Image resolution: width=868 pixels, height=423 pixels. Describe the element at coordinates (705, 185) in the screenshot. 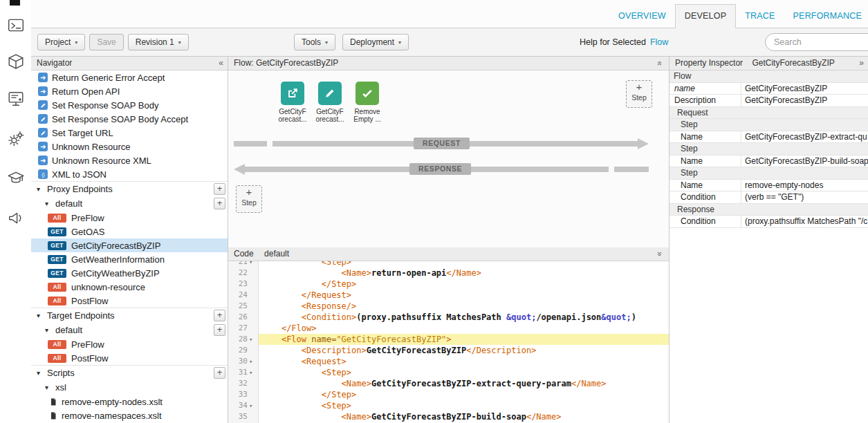

I see `inspector-property-label: Name` at that location.